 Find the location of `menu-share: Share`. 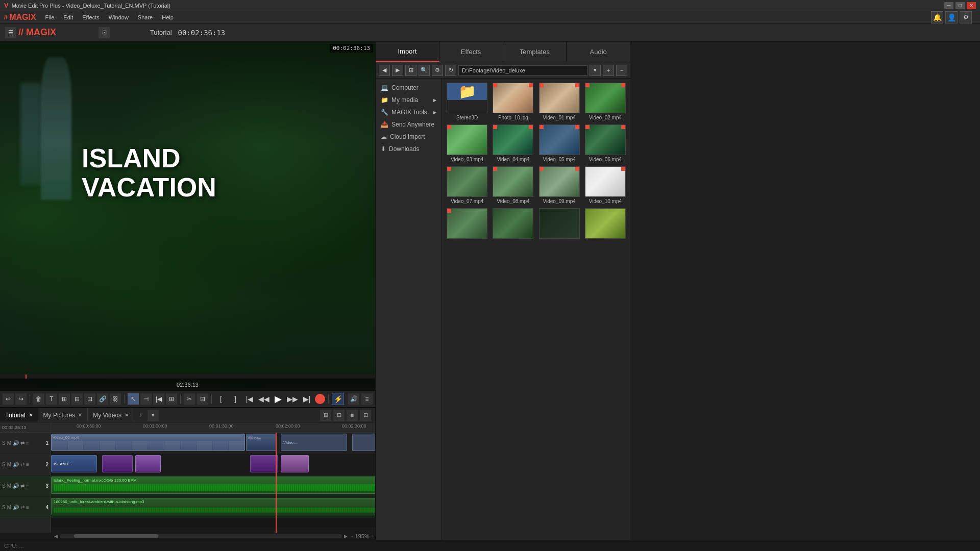

menu-share: Share is located at coordinates (145, 17).